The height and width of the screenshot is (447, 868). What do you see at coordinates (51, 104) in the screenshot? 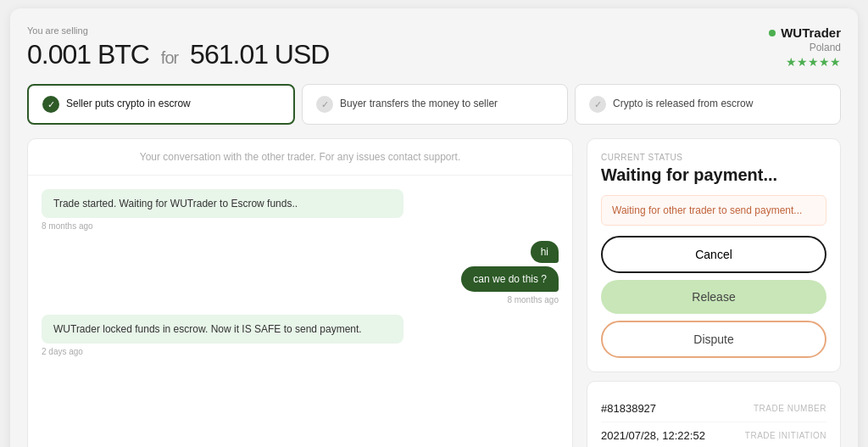
I see `step-1-icon: ✓` at bounding box center [51, 104].